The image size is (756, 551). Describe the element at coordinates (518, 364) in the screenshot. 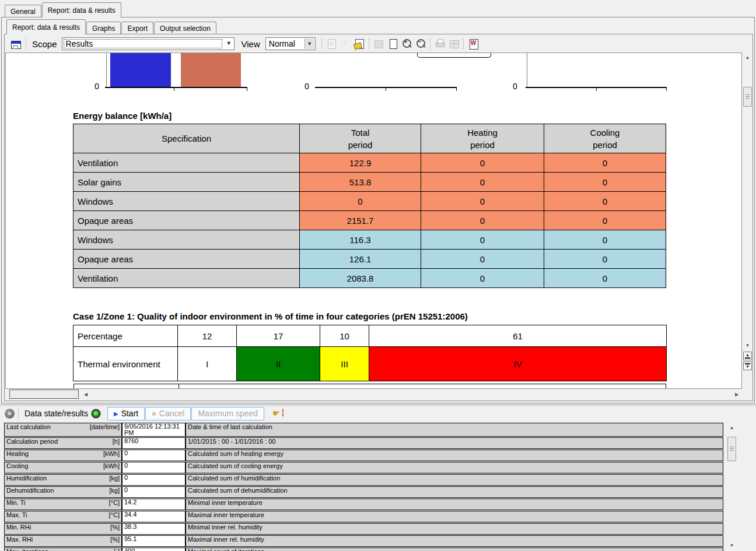

I see `category-cell: IV` at that location.